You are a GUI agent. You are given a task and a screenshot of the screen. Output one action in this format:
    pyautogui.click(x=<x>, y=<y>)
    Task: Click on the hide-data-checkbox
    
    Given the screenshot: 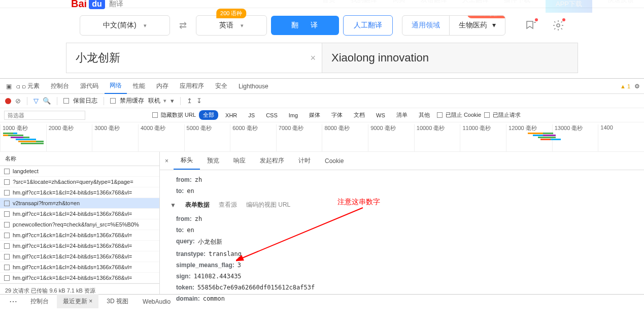 What is the action you would take?
    pyautogui.click(x=155, y=115)
    